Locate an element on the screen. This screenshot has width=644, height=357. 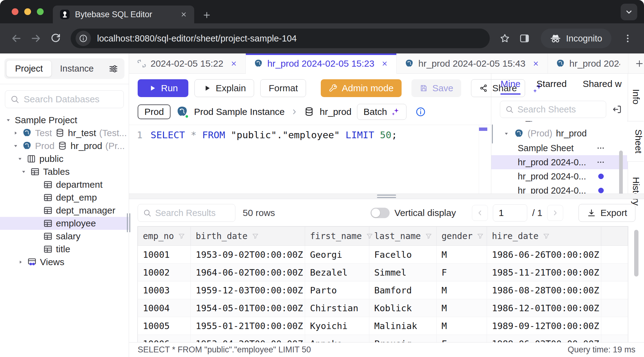
maximize-window-button is located at coordinates (40, 12).